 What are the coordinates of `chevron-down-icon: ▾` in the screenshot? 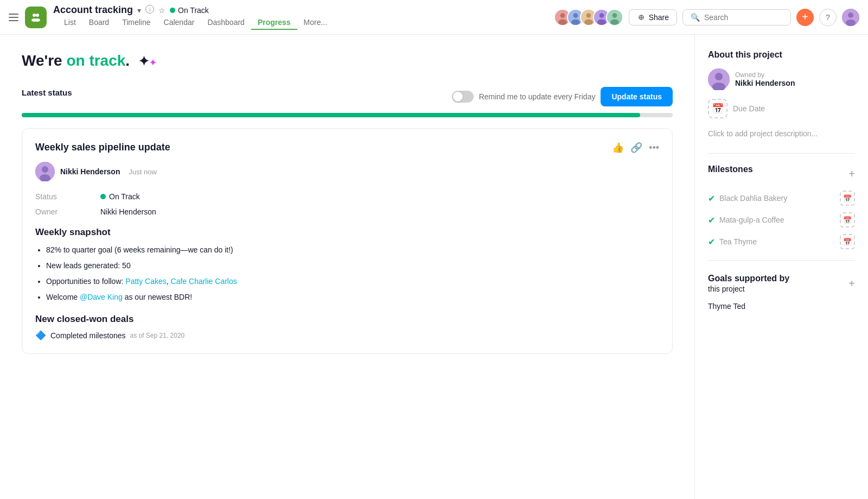 It's located at (139, 10).